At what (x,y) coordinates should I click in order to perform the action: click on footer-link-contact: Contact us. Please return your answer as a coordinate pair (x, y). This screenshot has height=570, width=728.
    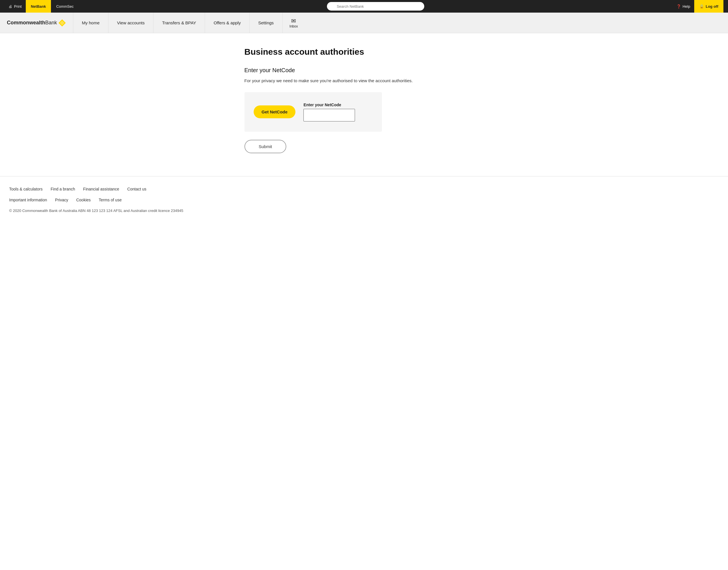
    Looking at the image, I should click on (137, 189).